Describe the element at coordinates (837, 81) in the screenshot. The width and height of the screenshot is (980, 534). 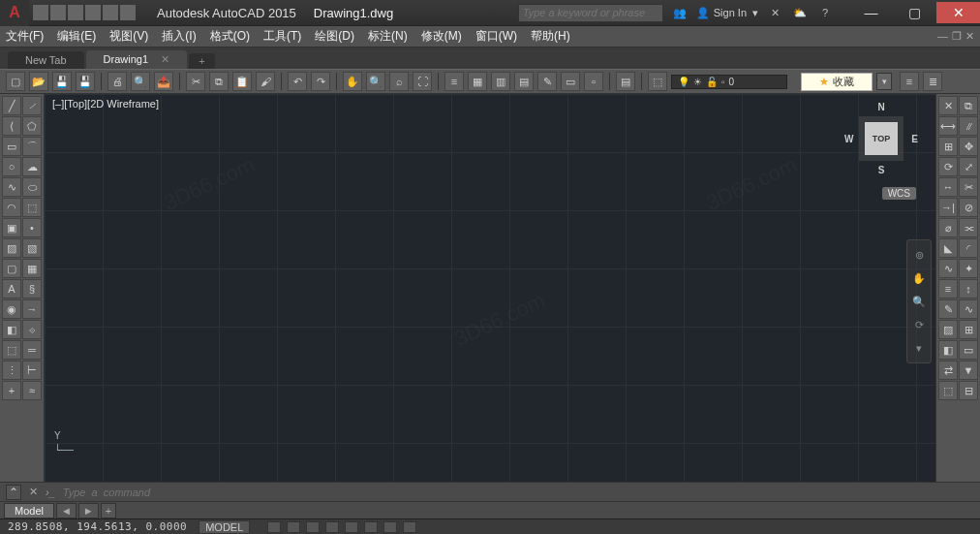
I see `favorite-box: ★ 收藏` at that location.